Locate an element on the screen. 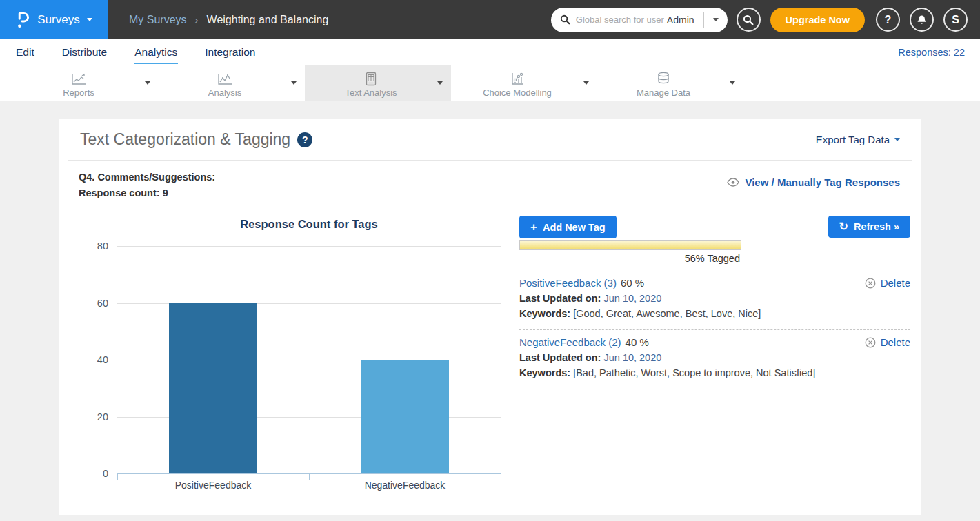 This screenshot has width=980, height=521. toolbar-label: Choice Modelling is located at coordinates (517, 92).